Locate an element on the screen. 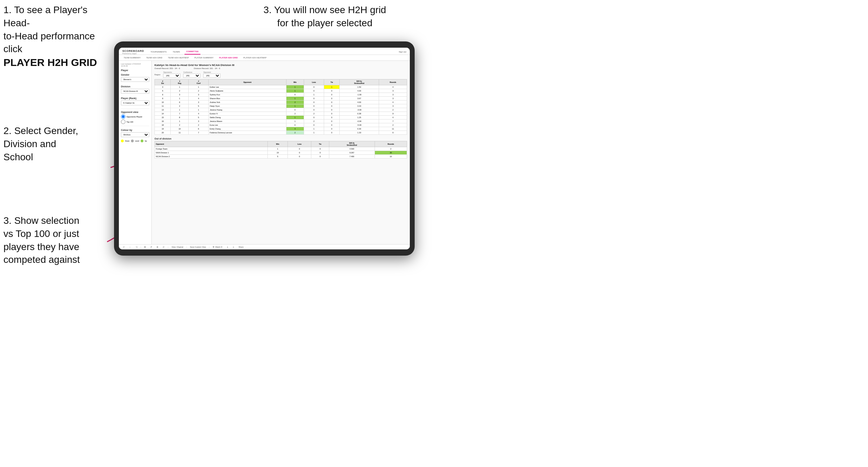  cell-opponent: Federica Domecq Lacroze is located at coordinates (247, 133).